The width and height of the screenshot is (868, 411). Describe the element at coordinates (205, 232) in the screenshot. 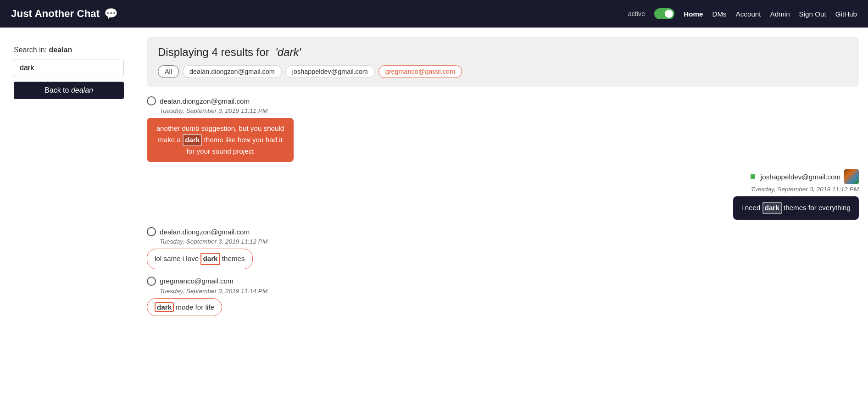

I see `sender-name-3: dealan.diongzon@gmail.com` at that location.